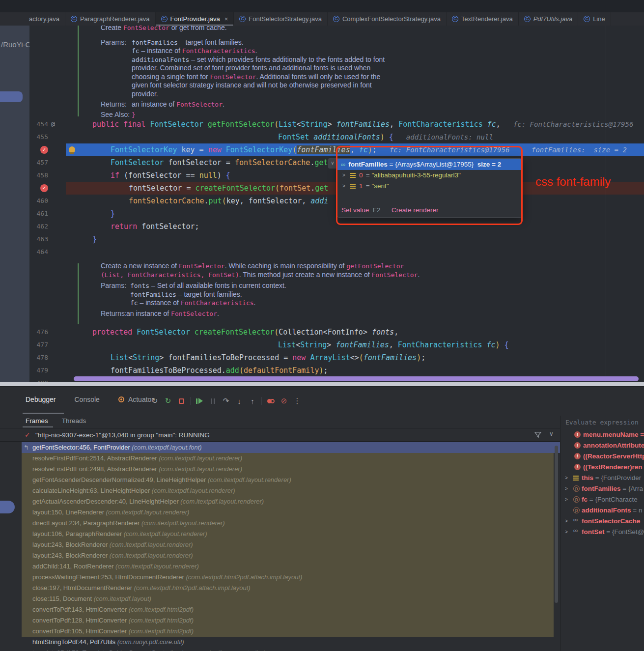  I want to click on stack-frame-row: getActualAscenderDescender:40, LineHeigh…, so click(291, 502).